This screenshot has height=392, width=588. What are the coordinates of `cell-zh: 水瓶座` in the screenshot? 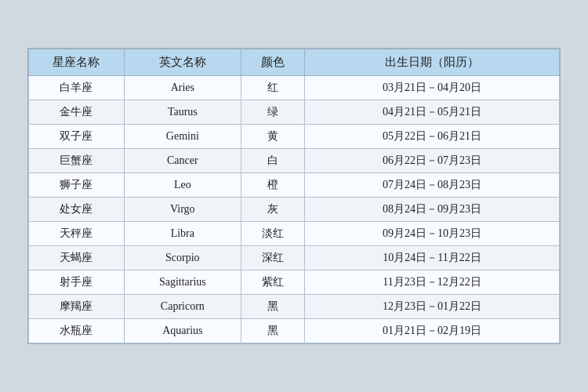 It's located at (77, 331).